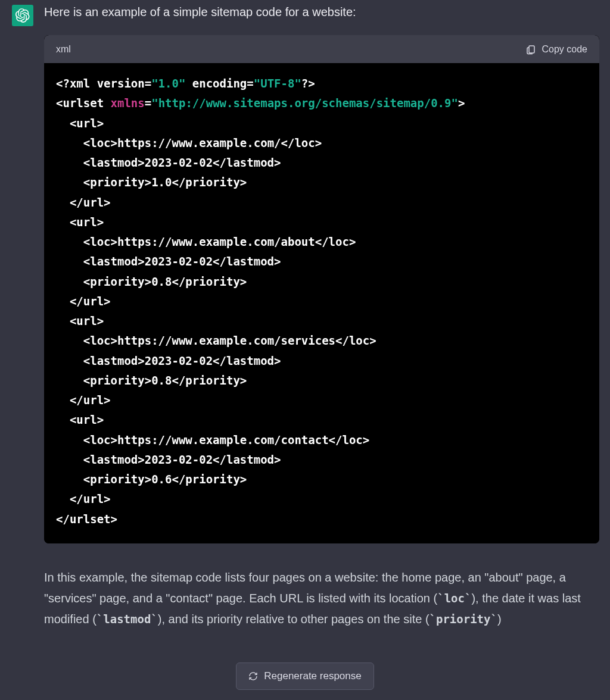  I want to click on intro-text: Here is an example of a simple sitemap c…, so click(322, 12).